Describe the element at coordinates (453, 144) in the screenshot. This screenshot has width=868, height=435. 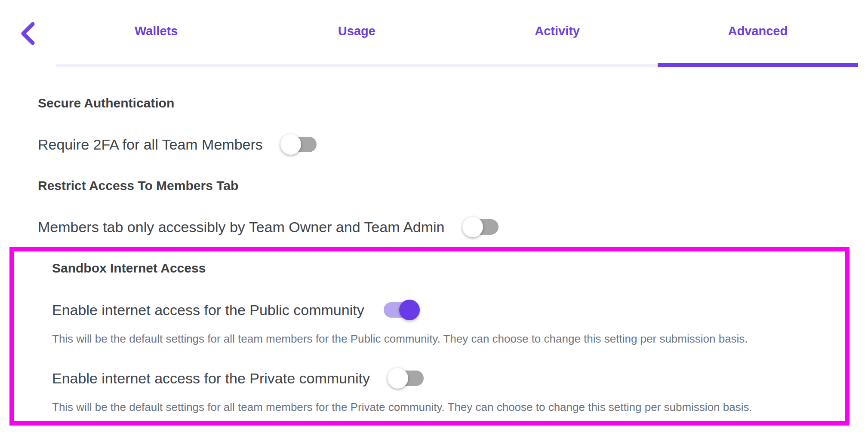
I see `require-2fa-row: Require 2FA for all Team Members` at that location.